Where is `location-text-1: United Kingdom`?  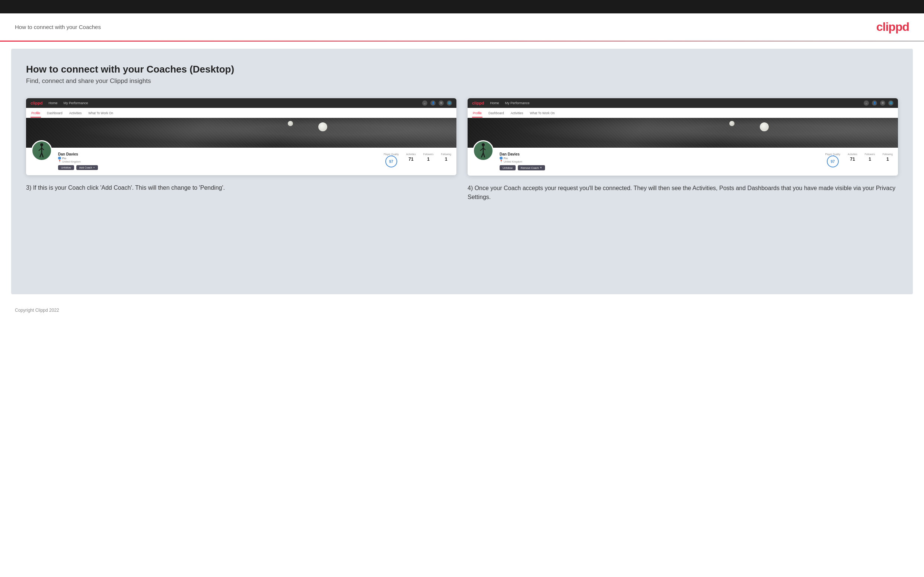 location-text-1: United Kingdom is located at coordinates (72, 162).